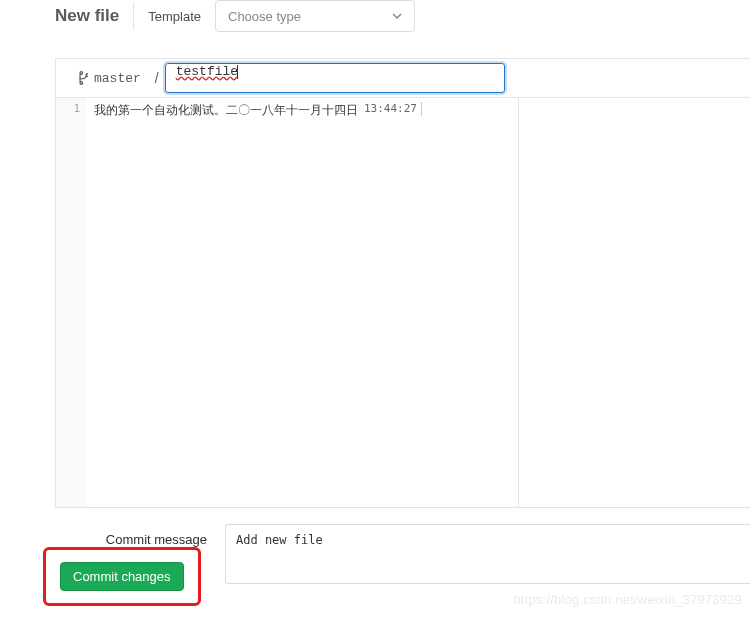 This screenshot has height=619, width=750. I want to click on template-label: Template, so click(174, 16).